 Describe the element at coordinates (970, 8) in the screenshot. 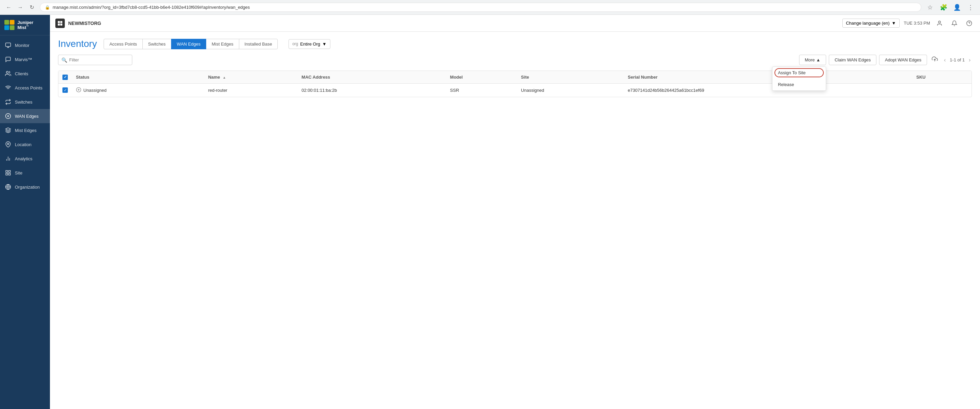

I see `menu-button: ⋮` at that location.